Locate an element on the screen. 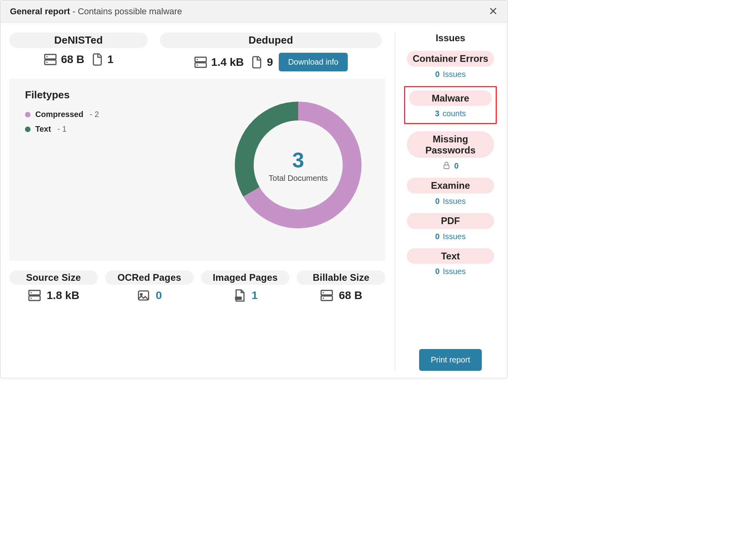 The width and height of the screenshot is (751, 560). dialog-header: General report - Contains possible malwa… is located at coordinates (254, 12).